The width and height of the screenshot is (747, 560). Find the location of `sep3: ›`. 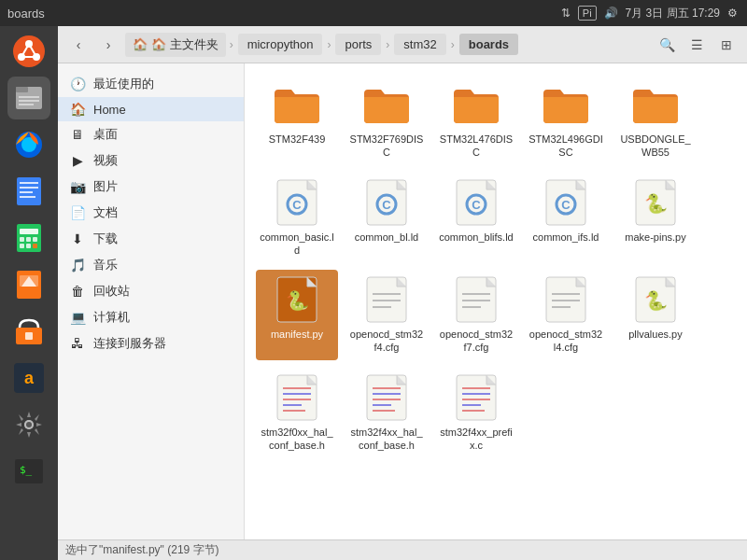

sep3: › is located at coordinates (388, 45).